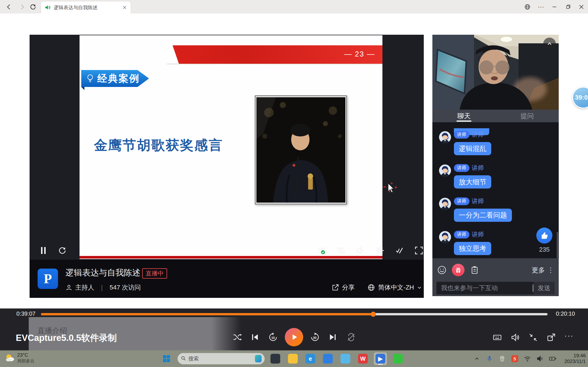 The width and height of the screenshot is (588, 367). Describe the element at coordinates (293, 359) in the screenshot. I see `taskbar-app-file-explorer` at that location.